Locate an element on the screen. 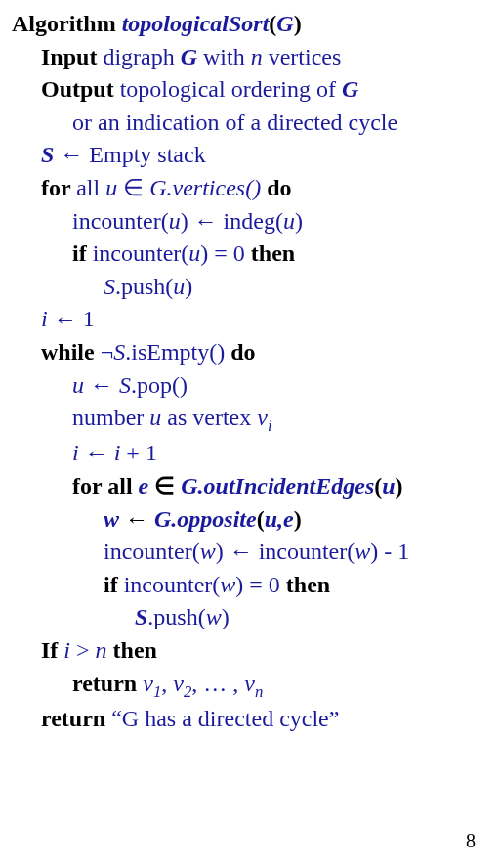  gt-symbol: > is located at coordinates (83, 650).